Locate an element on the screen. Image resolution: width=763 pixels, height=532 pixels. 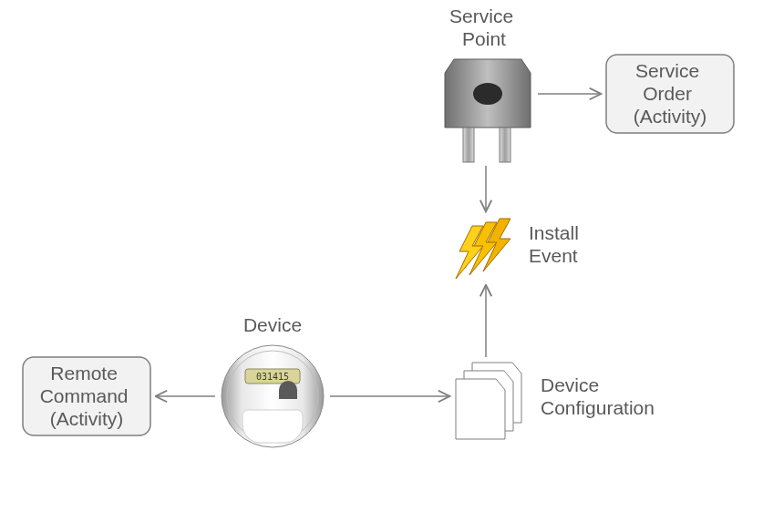
install-event-icon is located at coordinates (483, 249).